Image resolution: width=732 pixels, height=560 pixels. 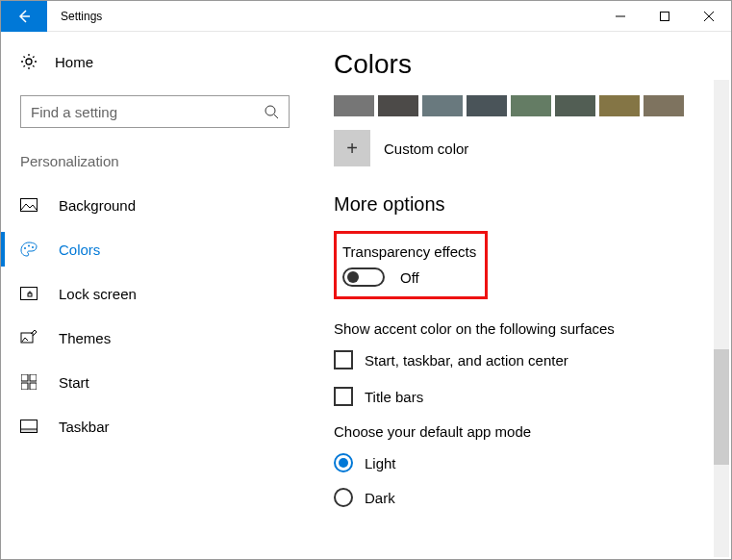 What do you see at coordinates (29, 338) in the screenshot?
I see `themes-icon` at bounding box center [29, 338].